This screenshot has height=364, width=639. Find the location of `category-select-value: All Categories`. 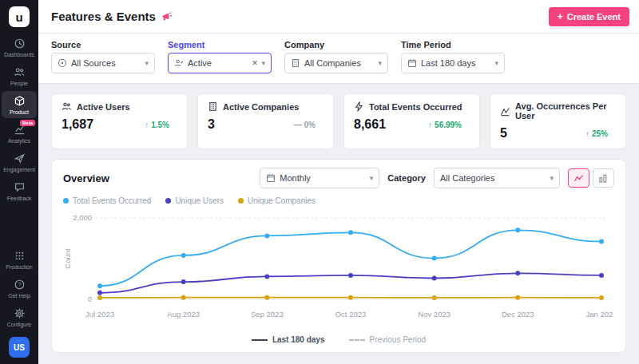

category-select-value: All Categories is located at coordinates (493, 178).